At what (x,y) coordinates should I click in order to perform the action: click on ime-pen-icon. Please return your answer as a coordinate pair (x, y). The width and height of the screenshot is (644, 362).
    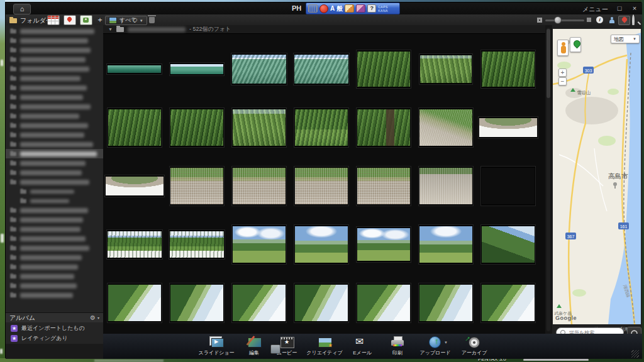
    Looking at the image, I should click on (324, 9).